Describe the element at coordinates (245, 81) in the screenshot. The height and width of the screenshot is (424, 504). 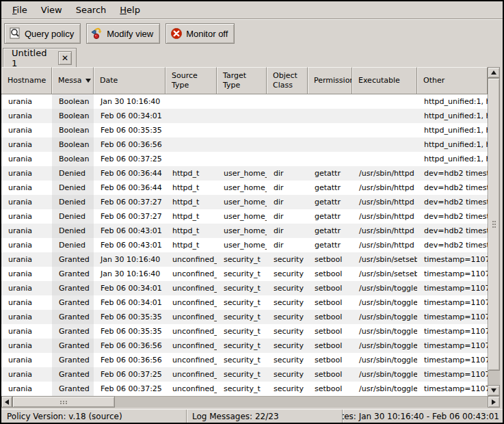
I see `table-header: HostnameMessaDateSource TypeTarget TypeO…` at that location.